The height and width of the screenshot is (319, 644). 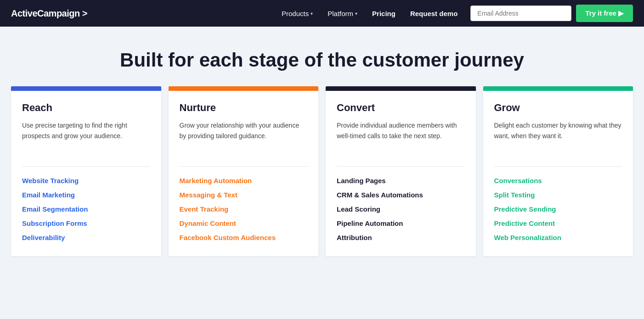 What do you see at coordinates (401, 238) in the screenshot?
I see `link-attribution: Attribution` at bounding box center [401, 238].